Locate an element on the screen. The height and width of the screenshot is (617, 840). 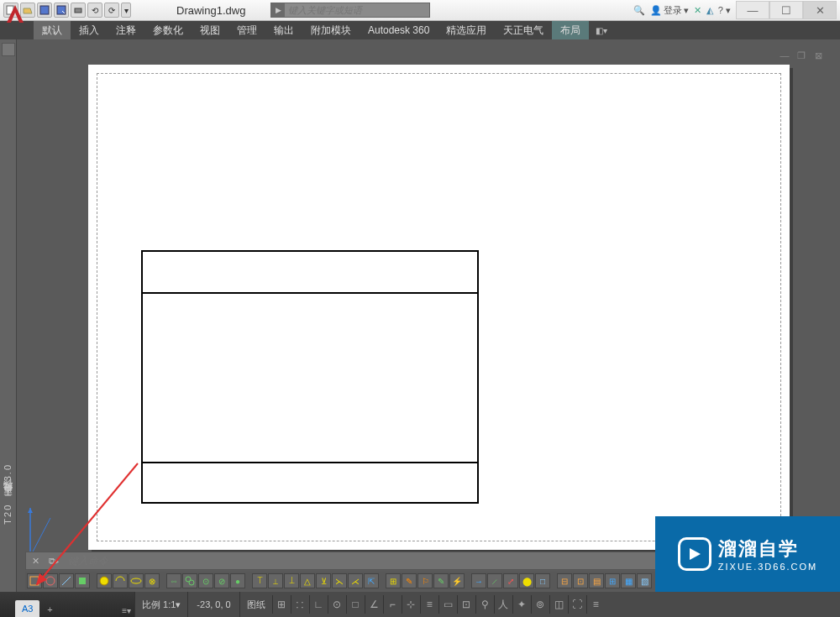
search-arrow-icon: ▶ is located at coordinates (278, 10).